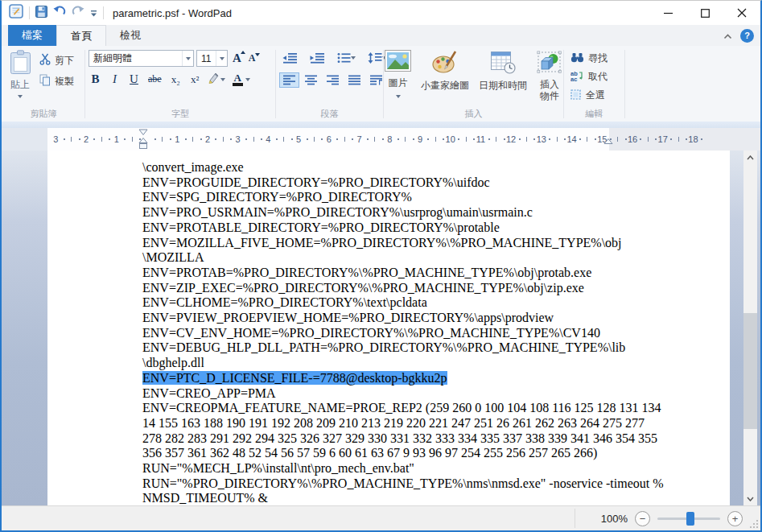 This screenshot has width=762, height=532. Describe the element at coordinates (389, 139) in the screenshot. I see `ruler-number: 8` at that location.